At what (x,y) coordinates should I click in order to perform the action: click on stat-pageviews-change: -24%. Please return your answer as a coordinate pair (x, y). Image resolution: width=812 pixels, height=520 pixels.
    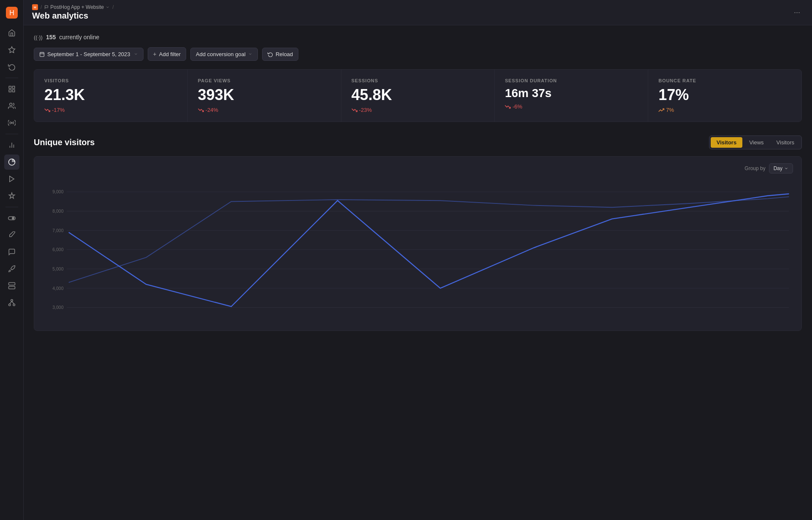
    Looking at the image, I should click on (264, 110).